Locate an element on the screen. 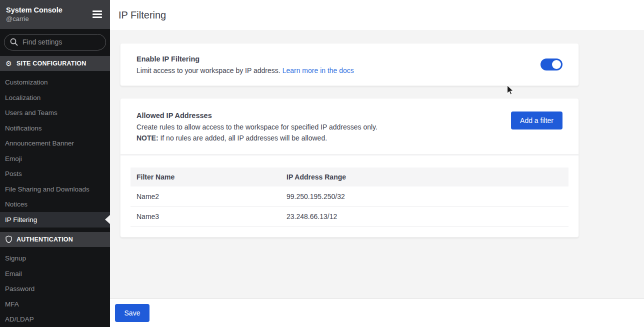  gear-icon: ⚙ is located at coordinates (9, 64).